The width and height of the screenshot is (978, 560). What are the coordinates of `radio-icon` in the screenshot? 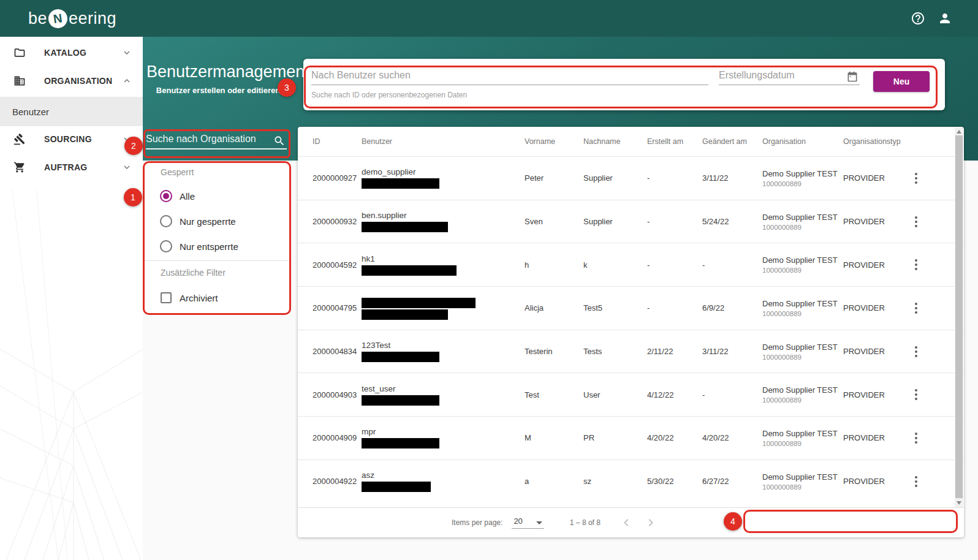 It's located at (166, 221).